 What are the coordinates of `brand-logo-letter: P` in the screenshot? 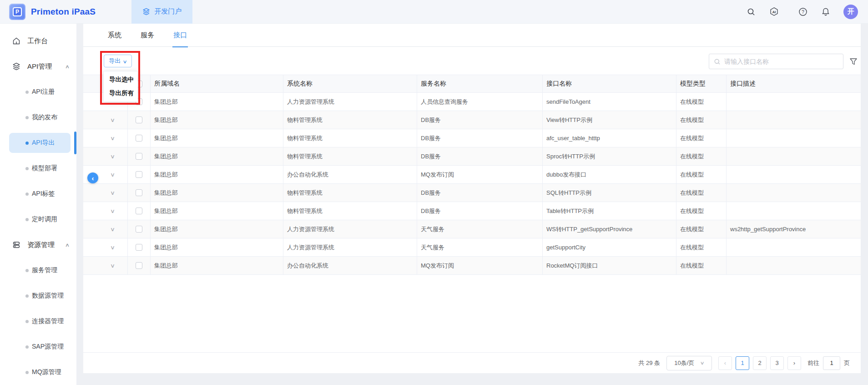 It's located at (17, 12).